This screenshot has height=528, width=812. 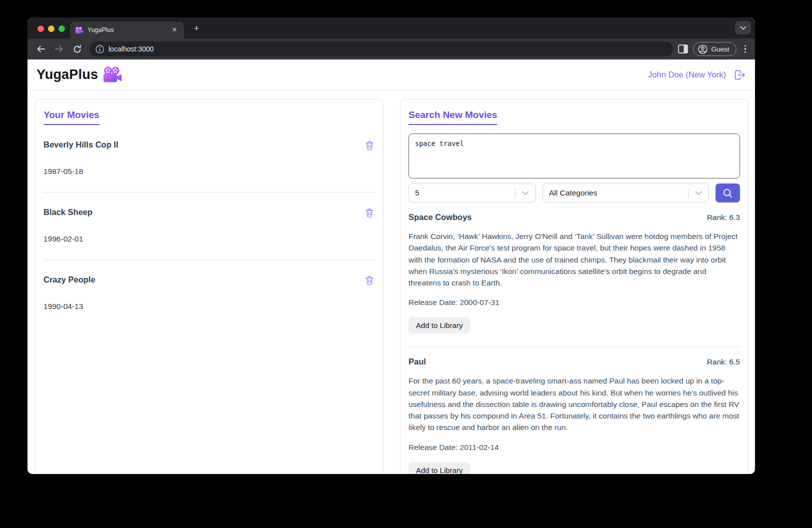 What do you see at coordinates (209, 234) in the screenshot?
I see `list-item: Black Sheep 1996-02-01` at bounding box center [209, 234].